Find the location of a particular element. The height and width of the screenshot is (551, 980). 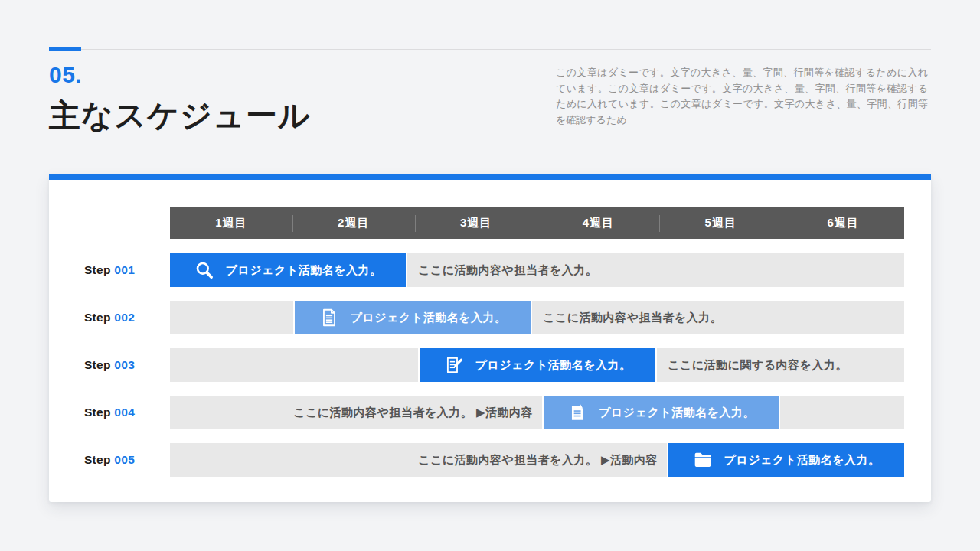

memo-icon is located at coordinates (577, 412).